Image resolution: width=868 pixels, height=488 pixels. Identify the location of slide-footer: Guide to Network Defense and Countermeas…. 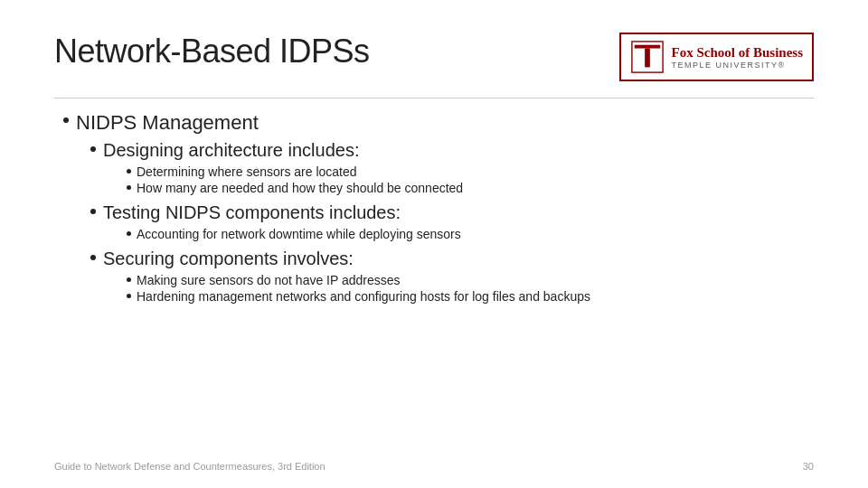
(434, 466).